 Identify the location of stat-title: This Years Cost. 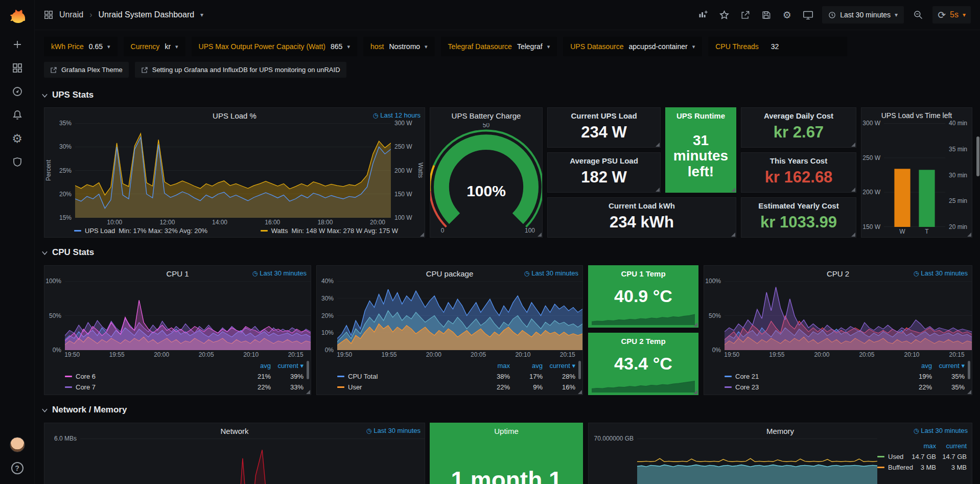
(799, 160).